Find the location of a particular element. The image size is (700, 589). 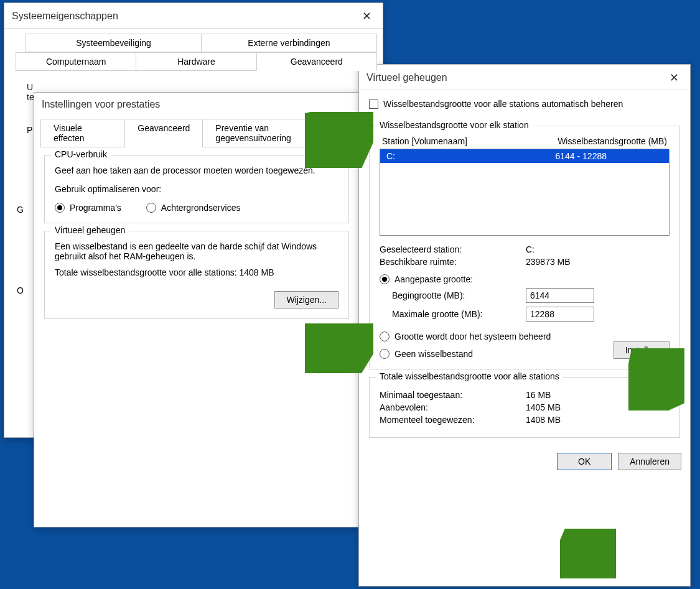

legend-totals: Totale wisselbestandsgrootte voor alle s… is located at coordinates (469, 376).